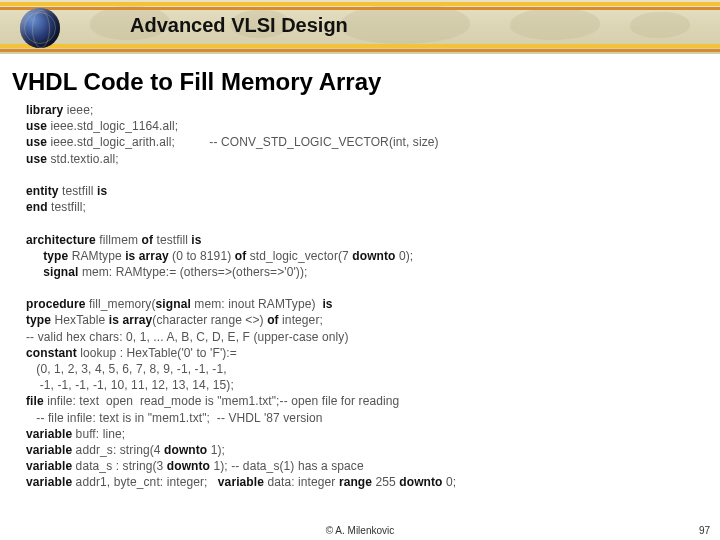 The height and width of the screenshot is (540, 720). What do you see at coordinates (52, 353) in the screenshot?
I see `kw: constant` at bounding box center [52, 353].